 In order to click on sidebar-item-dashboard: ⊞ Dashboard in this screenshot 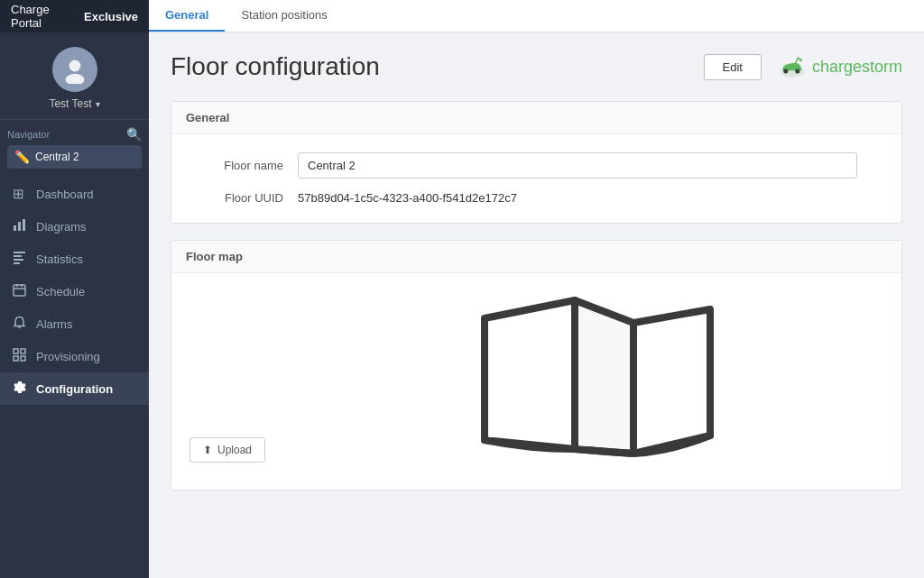, I will do `click(74, 194)`.